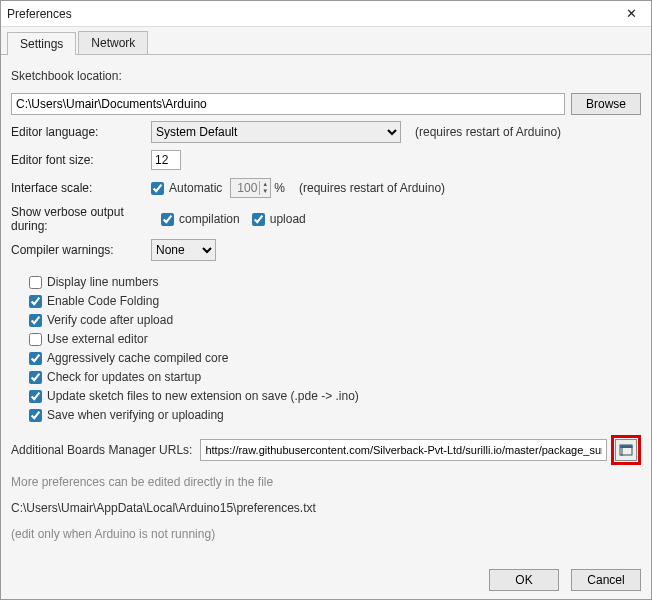 Image resolution: width=652 pixels, height=600 pixels. Describe the element at coordinates (42, 44) in the screenshot. I see `tab-settings: Settings` at that location.